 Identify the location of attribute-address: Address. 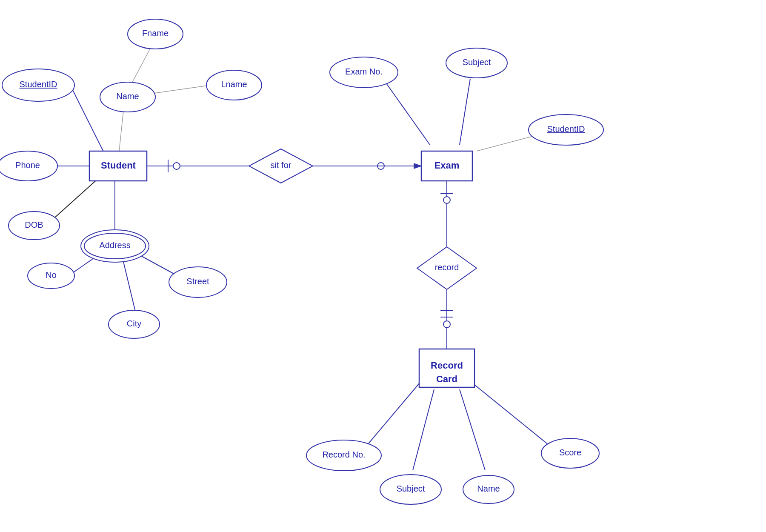
(115, 246).